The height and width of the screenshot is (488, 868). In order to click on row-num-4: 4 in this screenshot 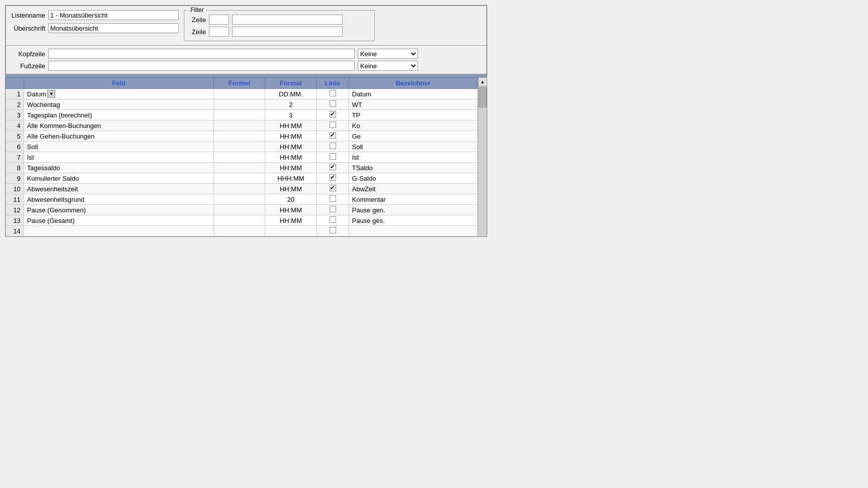, I will do `click(15, 126)`.